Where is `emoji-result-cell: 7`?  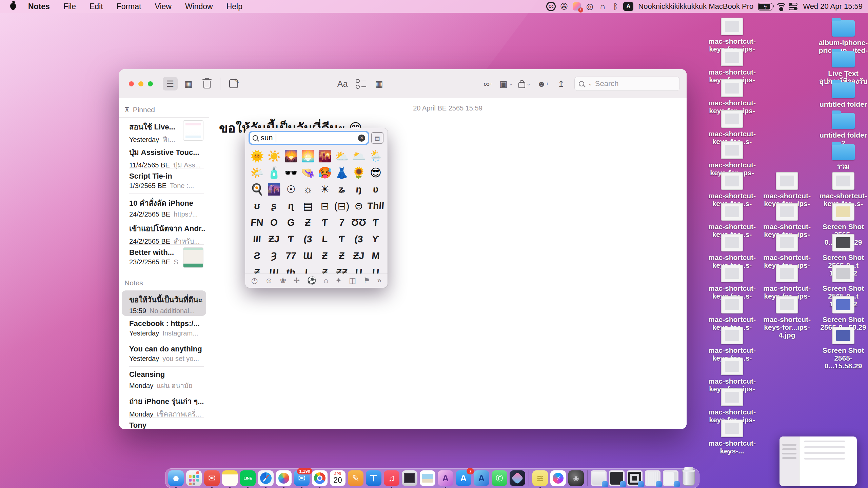 emoji-result-cell: 7 is located at coordinates (342, 222).